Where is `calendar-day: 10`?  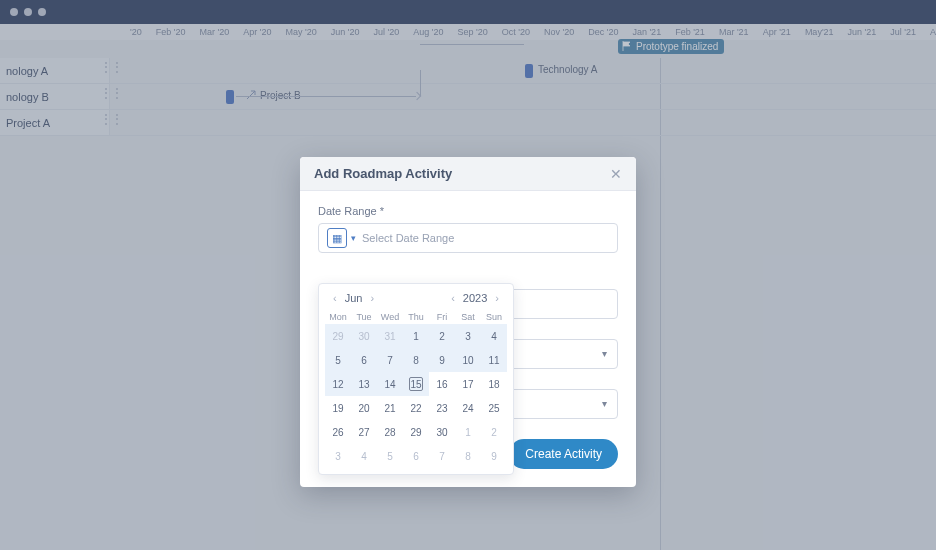
calendar-day: 10 is located at coordinates (468, 360).